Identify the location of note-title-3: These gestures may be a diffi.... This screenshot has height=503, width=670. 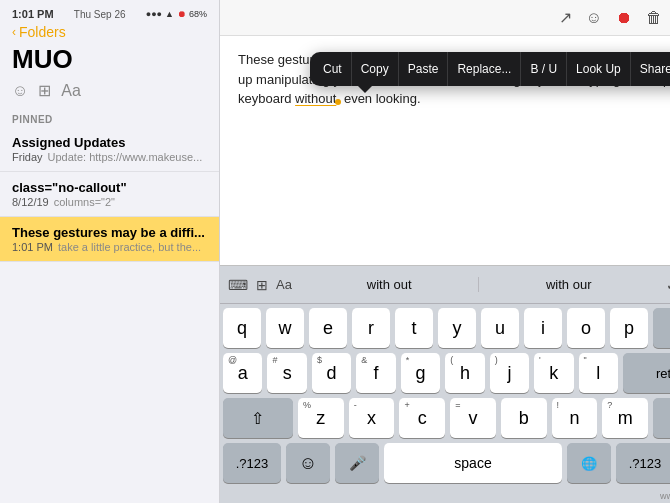
(110, 232).